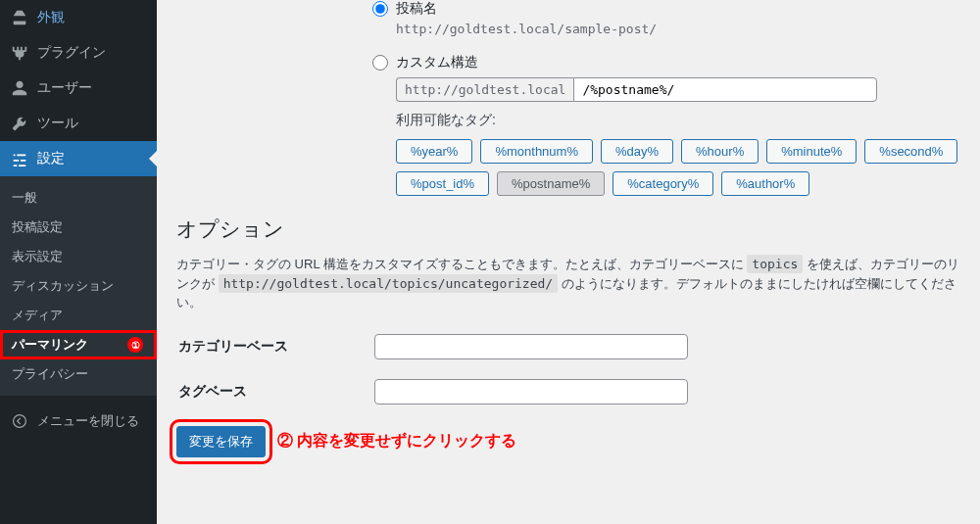  What do you see at coordinates (531, 392) in the screenshot?
I see `input-tag-base` at bounding box center [531, 392].